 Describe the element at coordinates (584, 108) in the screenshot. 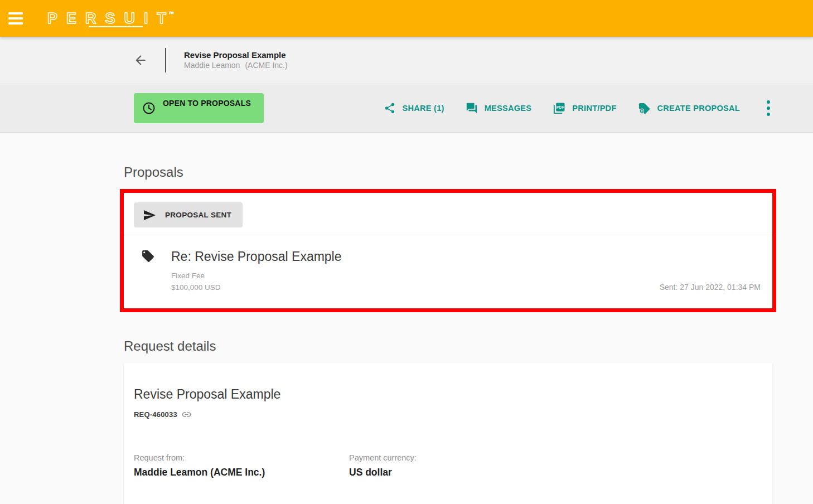

I see `print-pdf-button: PDF PRINT/PDF` at that location.